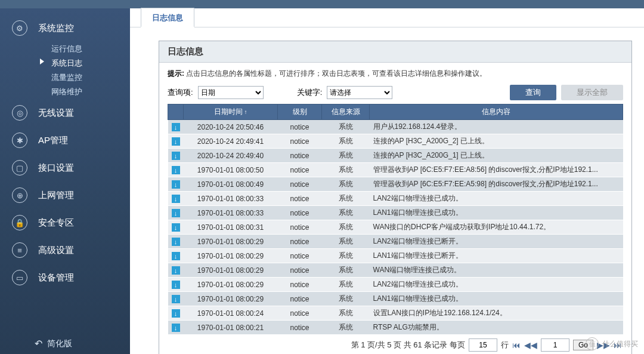  Describe the element at coordinates (496, 127) in the screenshot. I see `row-content: 用户从192.168.124.4登录。` at that location.